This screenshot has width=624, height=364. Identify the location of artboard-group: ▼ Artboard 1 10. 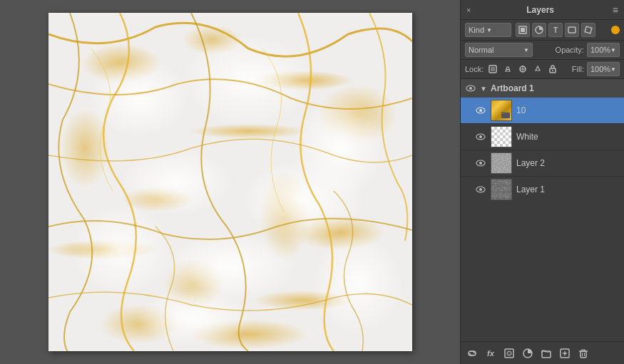
(542, 141).